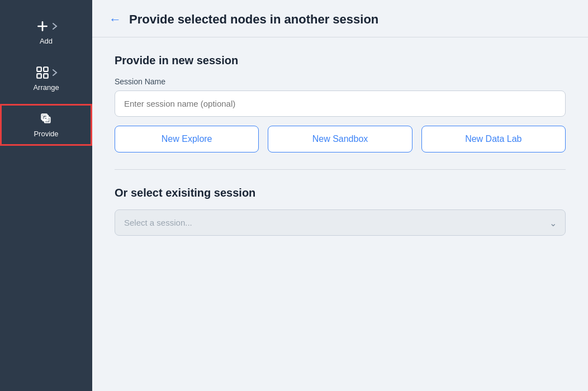  Describe the element at coordinates (340, 19) in the screenshot. I see `header: ← Provide selected nodes in another sess…` at that location.